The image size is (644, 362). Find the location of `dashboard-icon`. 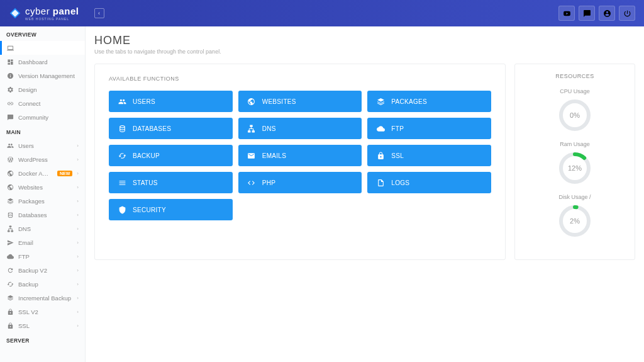

dashboard-icon is located at coordinates (10, 62).